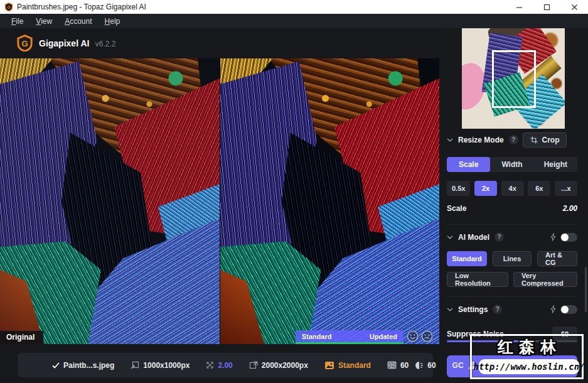  Describe the element at coordinates (529, 367) in the screenshot. I see `watermark-url-box: http://www.hoslin.cn/` at that location.